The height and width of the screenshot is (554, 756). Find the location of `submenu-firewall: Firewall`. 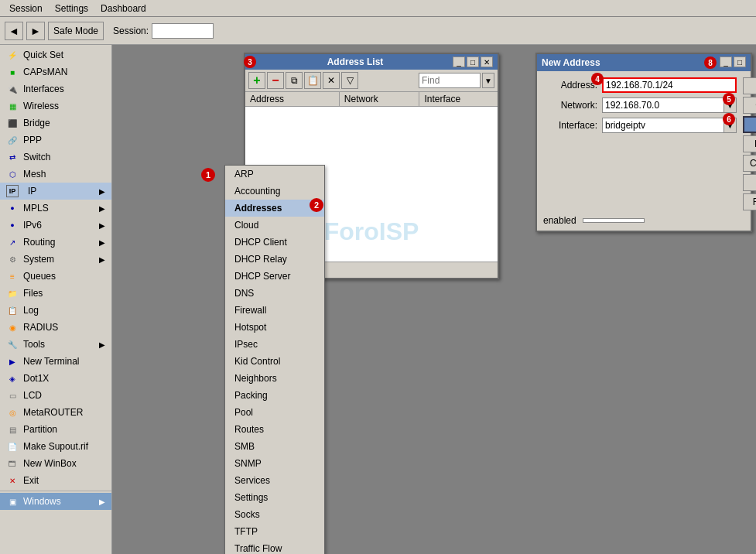

submenu-firewall: Firewall is located at coordinates (275, 310).